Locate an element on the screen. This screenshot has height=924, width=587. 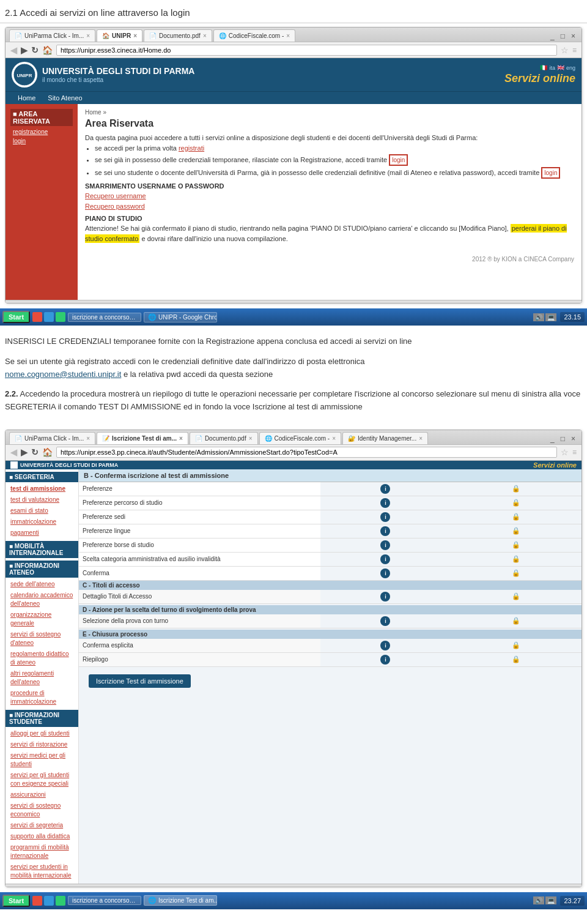
seg-link-test-valutazione: test di valutazione is located at coordinates (42, 500).